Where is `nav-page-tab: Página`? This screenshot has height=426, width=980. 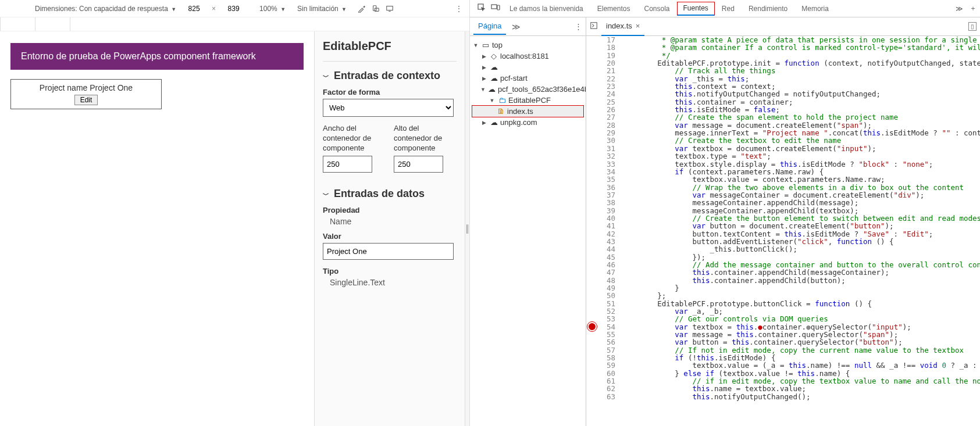 nav-page-tab: Página is located at coordinates (490, 27).